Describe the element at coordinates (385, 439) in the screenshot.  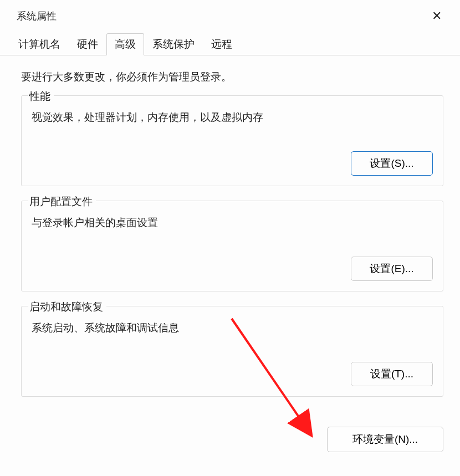
I see `environment-variables-button: 环境变量(N)...` at that location.